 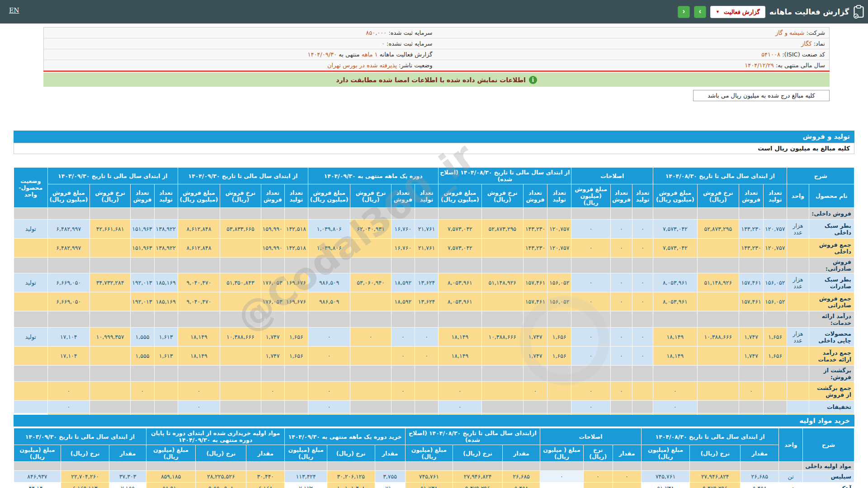 I want to click on prev-report-button: ‹, so click(x=684, y=12).